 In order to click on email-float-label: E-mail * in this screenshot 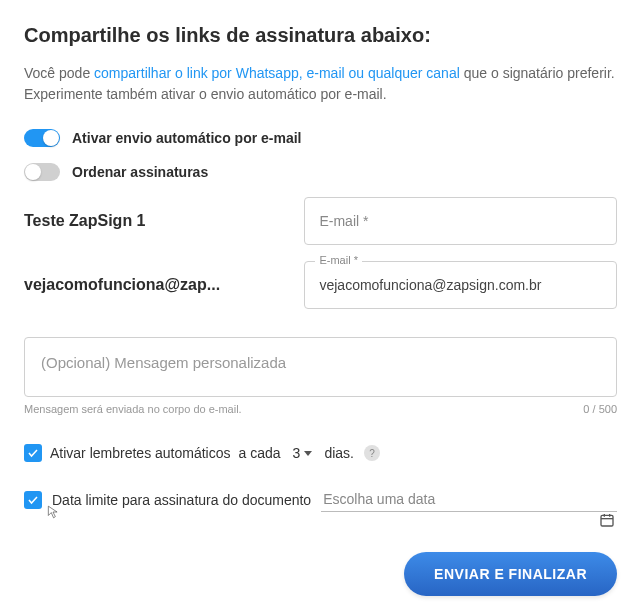, I will do `click(338, 260)`.